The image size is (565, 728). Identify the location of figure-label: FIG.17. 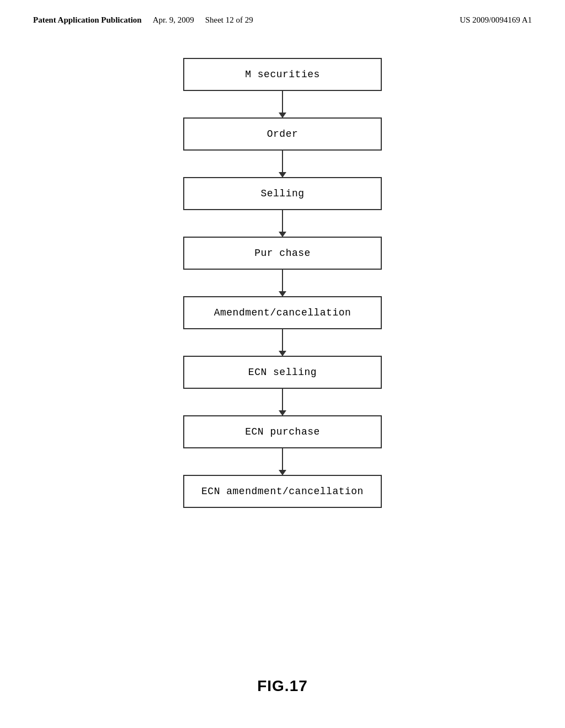
(282, 686).